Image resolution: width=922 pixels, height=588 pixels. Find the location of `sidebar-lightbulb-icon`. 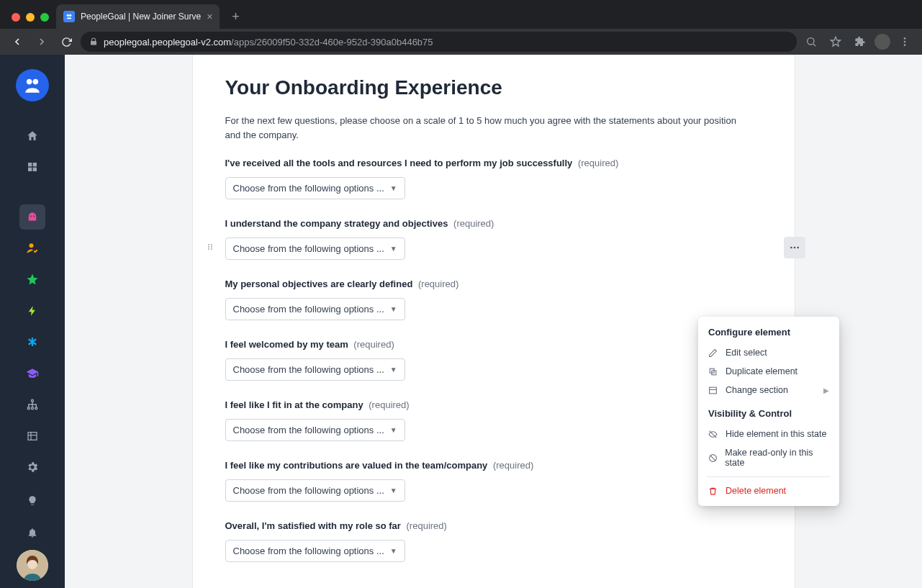

sidebar-lightbulb-icon is located at coordinates (32, 501).